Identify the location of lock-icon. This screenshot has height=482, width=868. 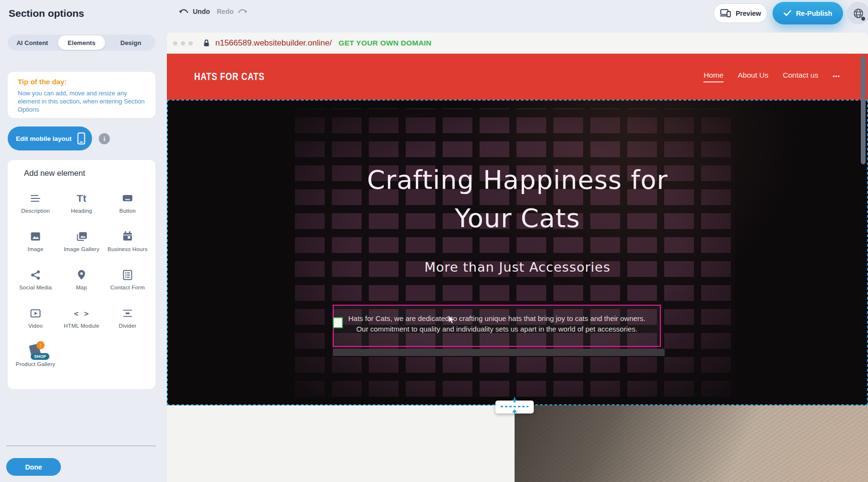
(206, 43).